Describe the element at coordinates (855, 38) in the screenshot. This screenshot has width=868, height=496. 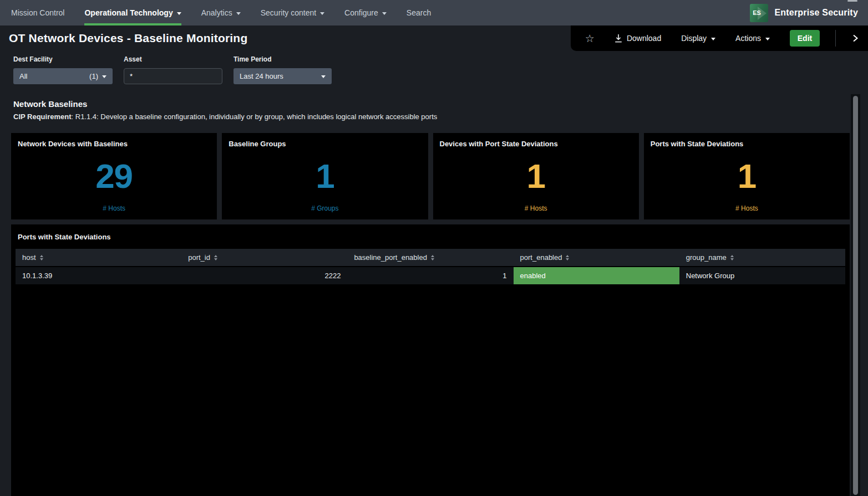
I see `chevron-right-icon` at that location.